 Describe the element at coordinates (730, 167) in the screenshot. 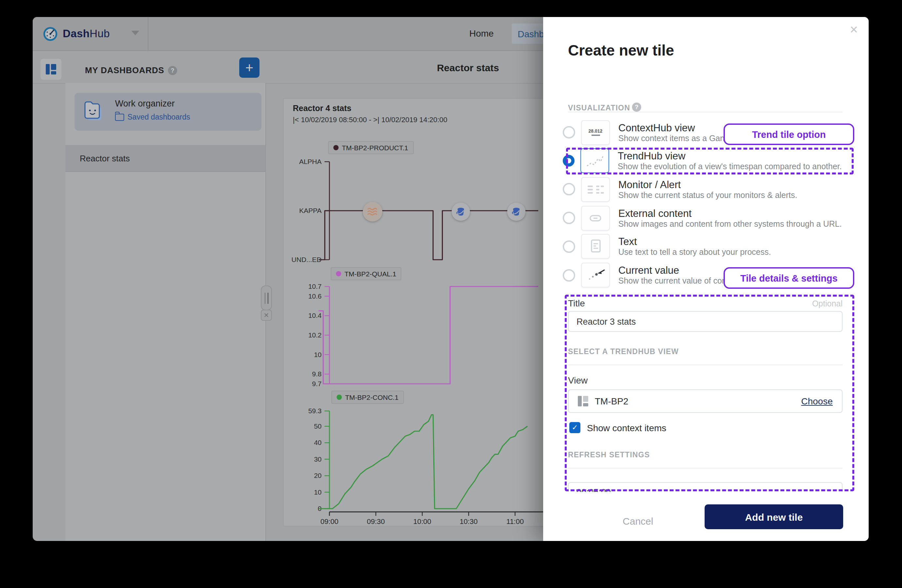

I see `option-description: Show the evolution of a view's timespan …` at that location.